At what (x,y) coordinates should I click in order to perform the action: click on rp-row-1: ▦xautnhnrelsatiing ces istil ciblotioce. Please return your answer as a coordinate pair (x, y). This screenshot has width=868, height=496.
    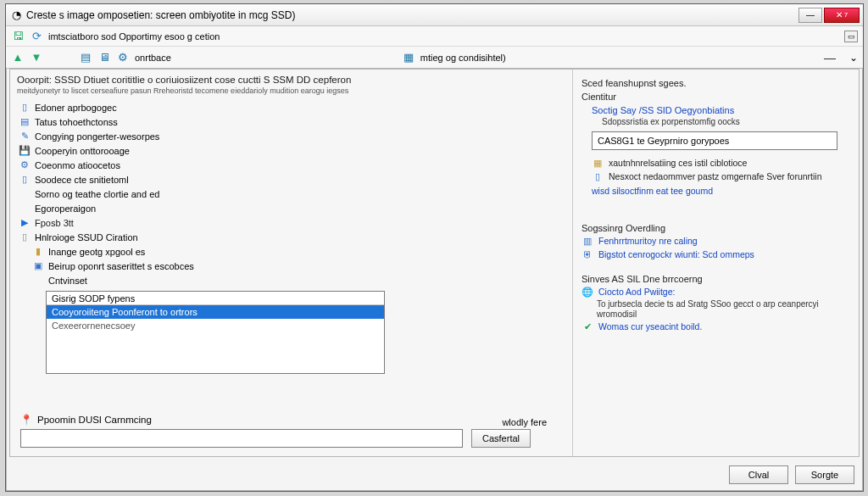
    Looking at the image, I should click on (721, 163).